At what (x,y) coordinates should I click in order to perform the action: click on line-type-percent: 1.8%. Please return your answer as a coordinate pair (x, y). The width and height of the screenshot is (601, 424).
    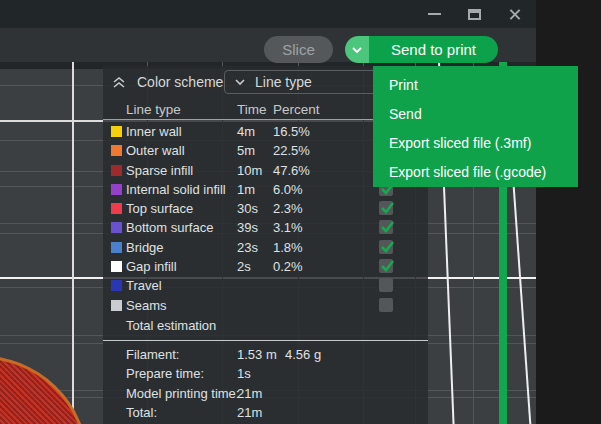
    Looking at the image, I should click on (288, 248).